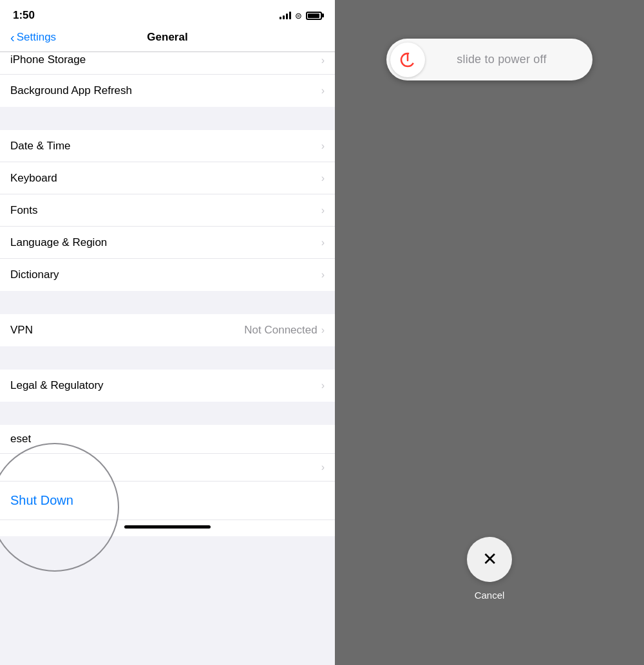  I want to click on section-group-storage: iPhone Storage › Background App Refresh …, so click(167, 80).